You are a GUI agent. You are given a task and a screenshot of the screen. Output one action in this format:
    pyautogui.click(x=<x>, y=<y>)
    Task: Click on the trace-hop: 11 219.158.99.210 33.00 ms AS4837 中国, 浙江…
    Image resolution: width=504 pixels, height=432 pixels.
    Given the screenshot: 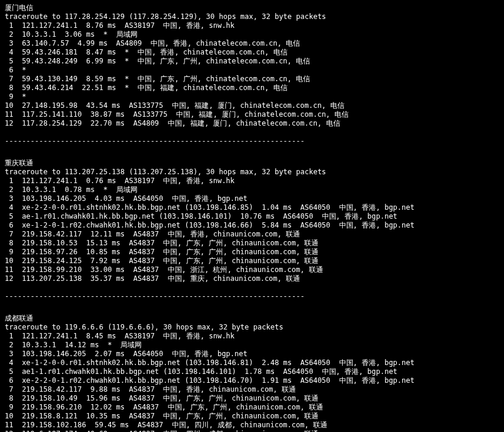 What is the action you would take?
    pyautogui.click(x=252, y=270)
    